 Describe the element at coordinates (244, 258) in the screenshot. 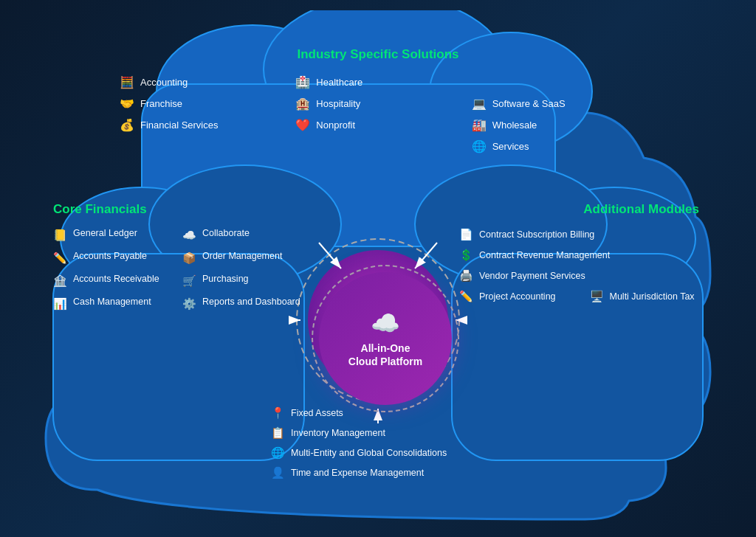

I see `list-item: 📦 Order Management` at that location.